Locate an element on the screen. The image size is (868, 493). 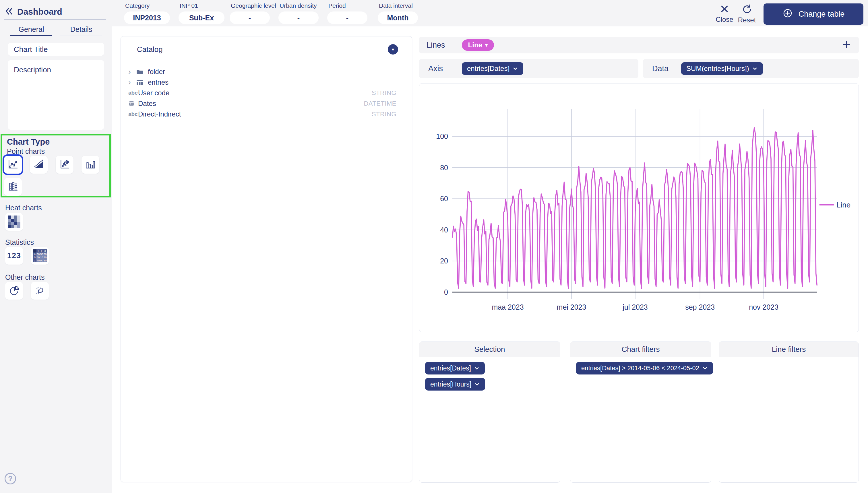
selection-pill-hours: entries[Hours] is located at coordinates (455, 384).